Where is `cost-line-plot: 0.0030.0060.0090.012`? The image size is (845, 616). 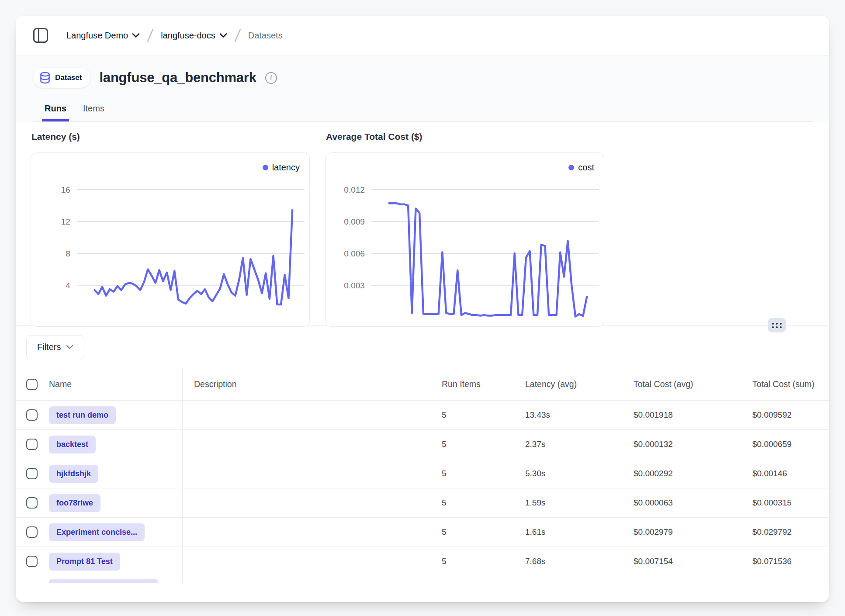
cost-line-plot: 0.0030.0060.0090.012 is located at coordinates (465, 239).